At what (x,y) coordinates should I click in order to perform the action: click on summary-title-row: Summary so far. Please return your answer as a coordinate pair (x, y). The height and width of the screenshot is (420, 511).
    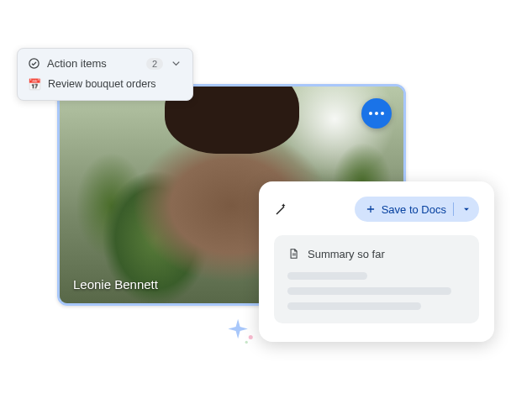
    Looking at the image, I should click on (377, 254).